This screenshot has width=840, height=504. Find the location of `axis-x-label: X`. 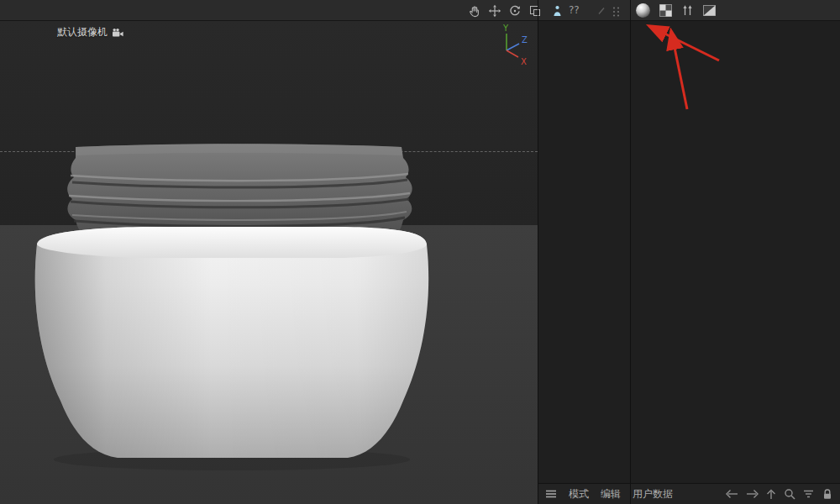

axis-x-label: X is located at coordinates (524, 62).